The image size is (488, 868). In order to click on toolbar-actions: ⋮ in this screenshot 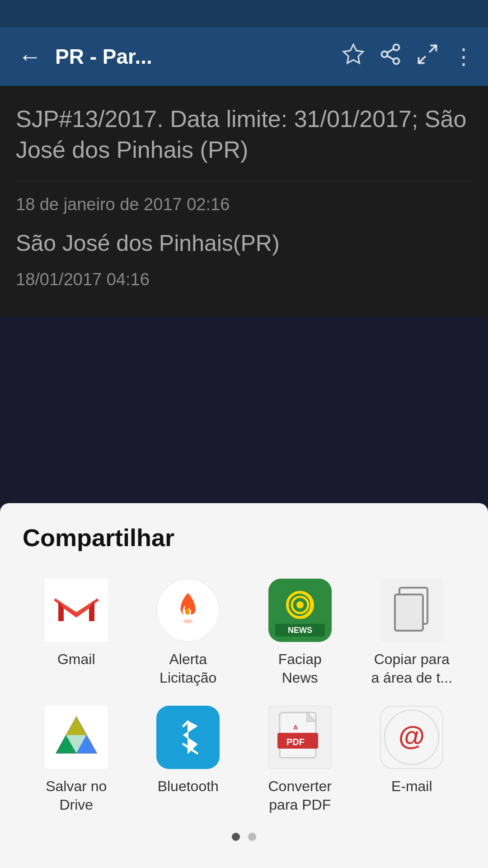, I will do `click(408, 57)`.